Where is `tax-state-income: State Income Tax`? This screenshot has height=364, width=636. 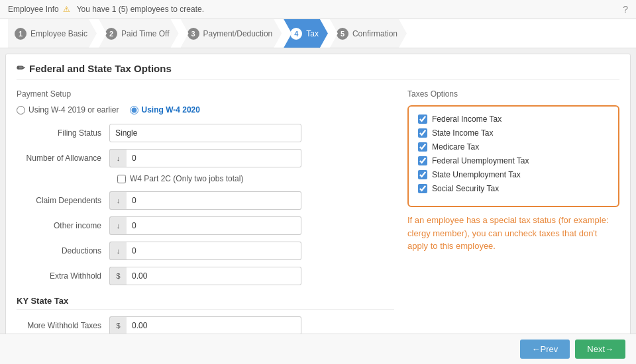 tax-state-income: State Income Tax is located at coordinates (513, 133).